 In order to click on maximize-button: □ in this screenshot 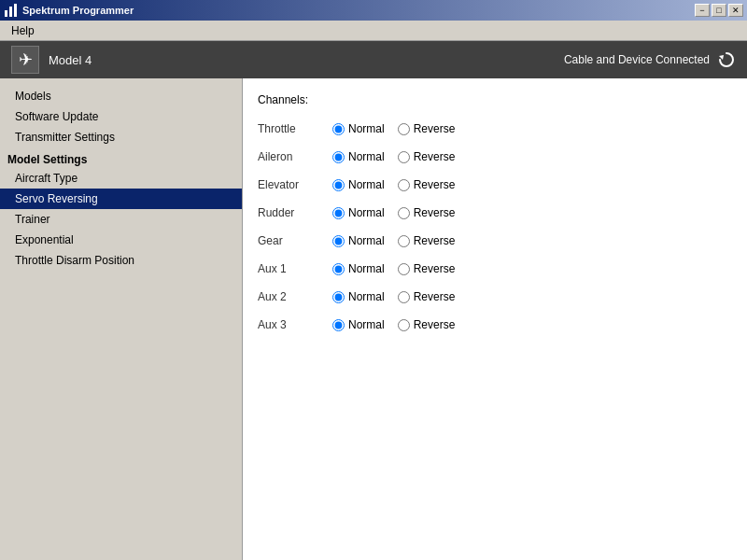, I will do `click(719, 10)`.